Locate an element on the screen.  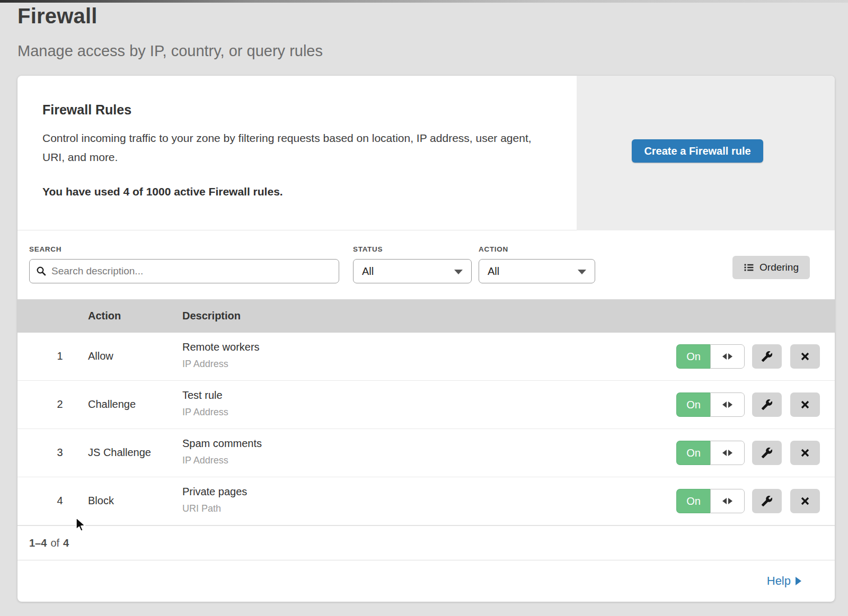
search-box is located at coordinates (184, 271).